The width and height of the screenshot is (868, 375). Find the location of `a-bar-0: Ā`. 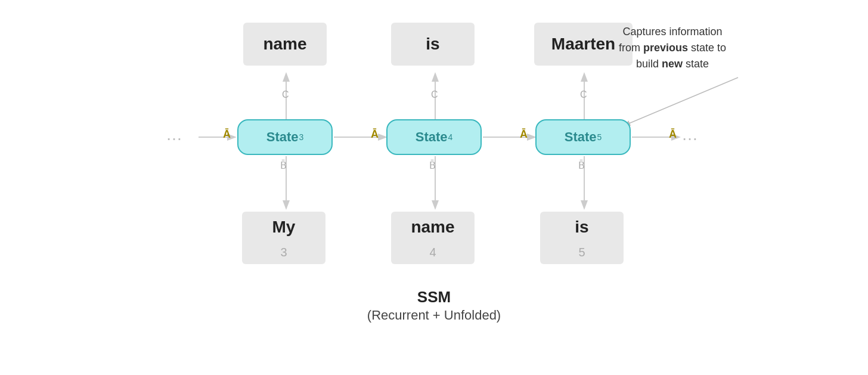

a-bar-0: Ā is located at coordinates (227, 135).